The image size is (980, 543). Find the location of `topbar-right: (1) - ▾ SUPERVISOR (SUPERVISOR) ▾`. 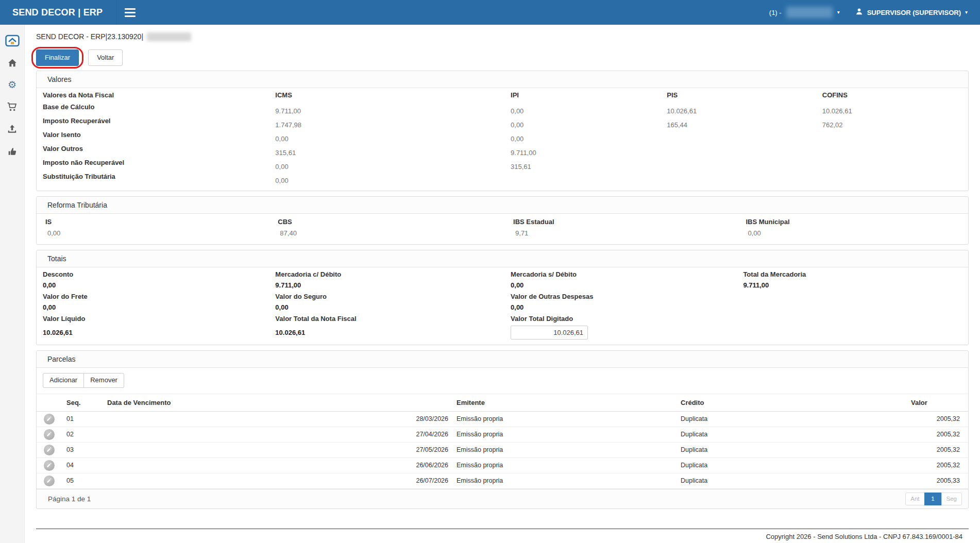

topbar-right: (1) - ▾ SUPERVISOR (SUPERVISOR) ▾ is located at coordinates (875, 12).